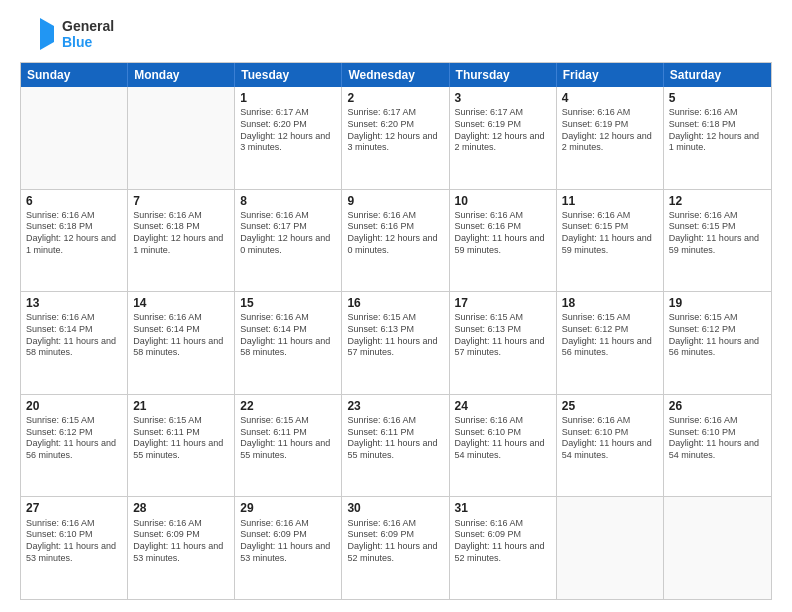  I want to click on day-number: 23, so click(395, 406).